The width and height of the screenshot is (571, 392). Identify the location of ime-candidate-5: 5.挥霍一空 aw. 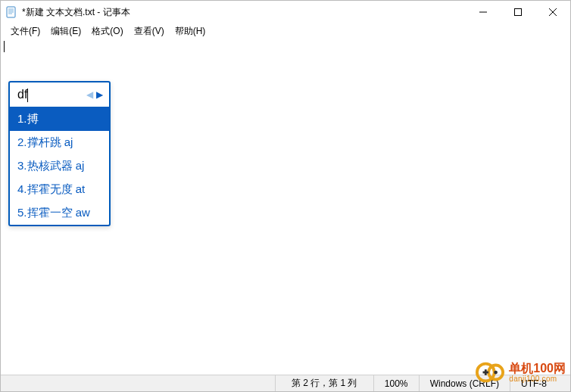
(59, 213).